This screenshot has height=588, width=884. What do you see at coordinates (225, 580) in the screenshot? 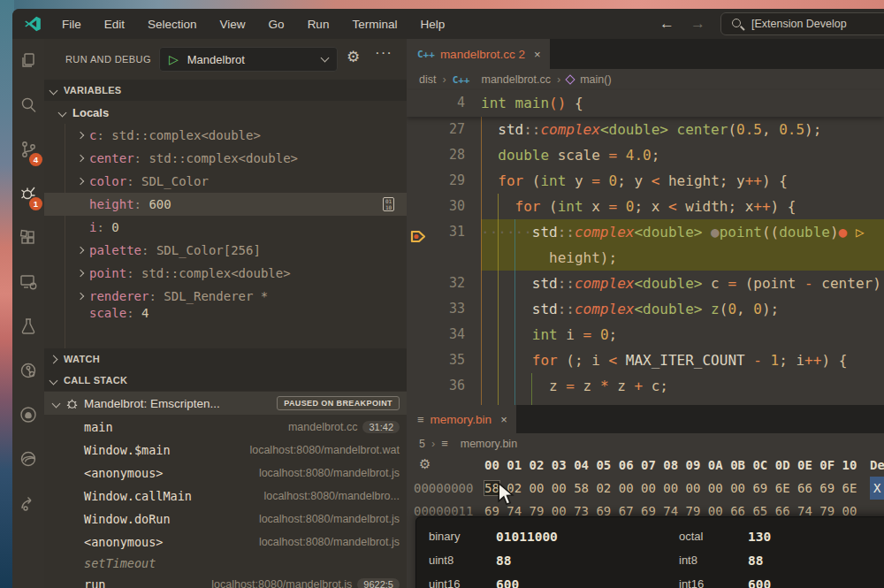
I see `stack-frame-row: runlocalhost:8080/mandelbrot.js9622:5` at bounding box center [225, 580].